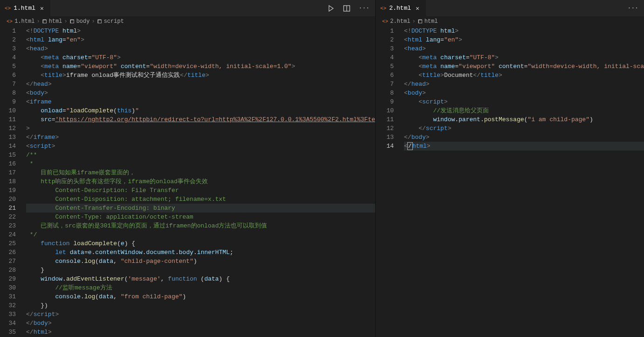 This screenshot has height=337, width=644. Describe the element at coordinates (38, 21) in the screenshot. I see `chevron-right-icon: ›` at that location.